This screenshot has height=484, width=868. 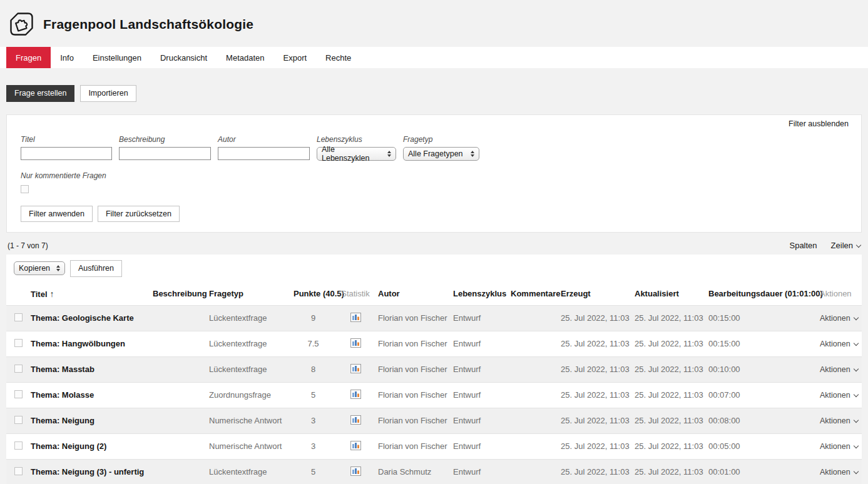 I want to click on cell-autor: Florian von Fischer, so click(x=412, y=395).